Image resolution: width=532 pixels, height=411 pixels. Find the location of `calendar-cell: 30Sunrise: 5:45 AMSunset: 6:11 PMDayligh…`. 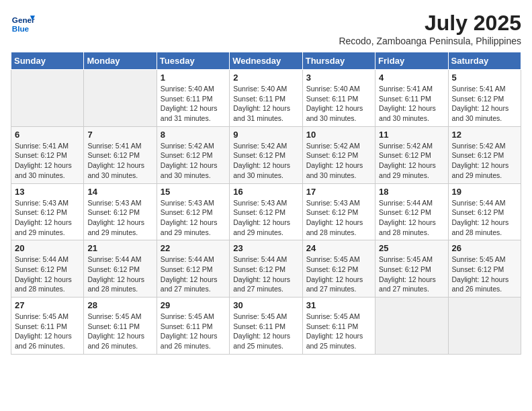

calendar-cell: 30Sunrise: 5:45 AMSunset: 6:11 PMDayligh… is located at coordinates (266, 326).